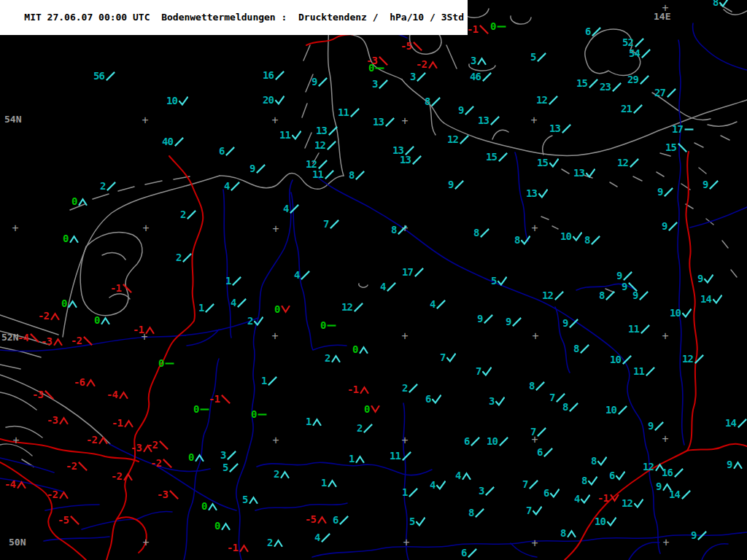  What do you see at coordinates (282, 474) in the screenshot?
I see `station-report: 2` at bounding box center [282, 474].